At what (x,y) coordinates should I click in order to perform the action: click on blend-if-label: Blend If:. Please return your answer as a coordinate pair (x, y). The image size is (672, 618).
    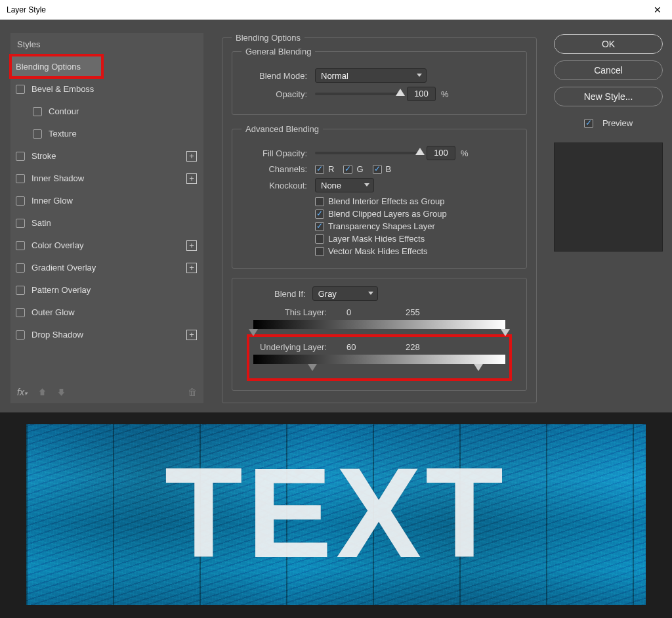
    Looking at the image, I should click on (290, 294).